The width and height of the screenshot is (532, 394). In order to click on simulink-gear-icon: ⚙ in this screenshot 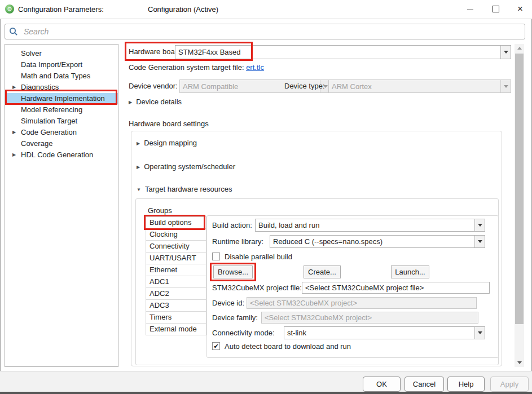, I will do `click(10, 9)`.